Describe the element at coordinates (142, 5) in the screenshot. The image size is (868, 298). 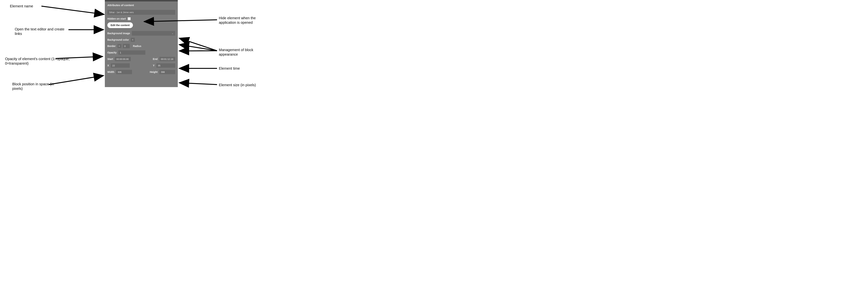
I see `panel-title: Attributes of content` at that location.